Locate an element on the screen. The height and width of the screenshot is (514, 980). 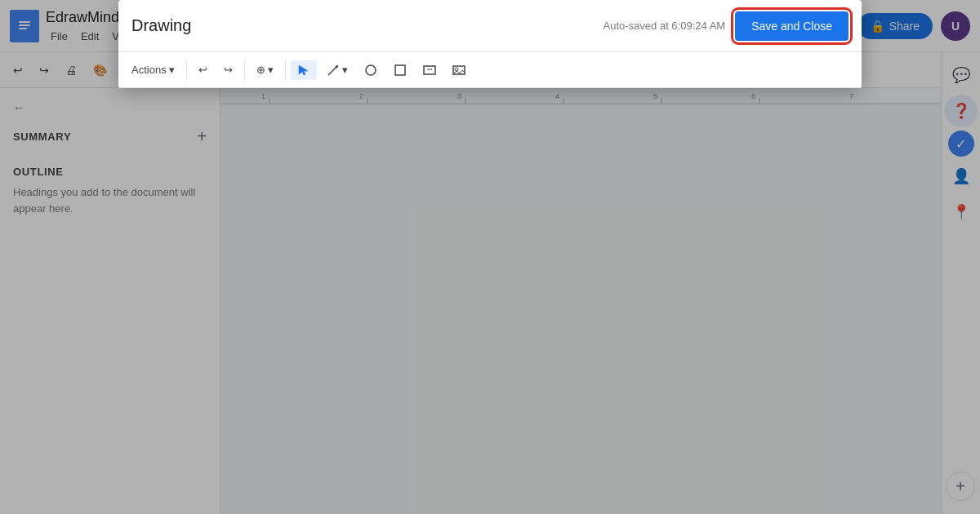
save-and-close-button: Save and Close is located at coordinates (792, 26).